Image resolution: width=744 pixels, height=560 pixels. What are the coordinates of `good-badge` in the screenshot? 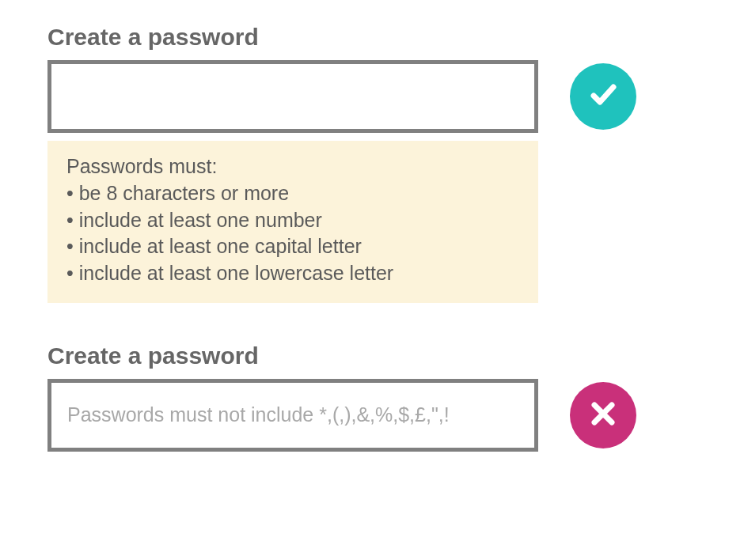 It's located at (603, 96).